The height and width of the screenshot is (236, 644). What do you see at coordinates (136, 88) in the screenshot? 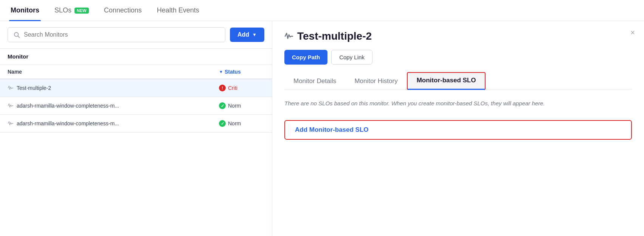
I see `table-row: Test-multiple-2 ! Criti` at bounding box center [136, 88].